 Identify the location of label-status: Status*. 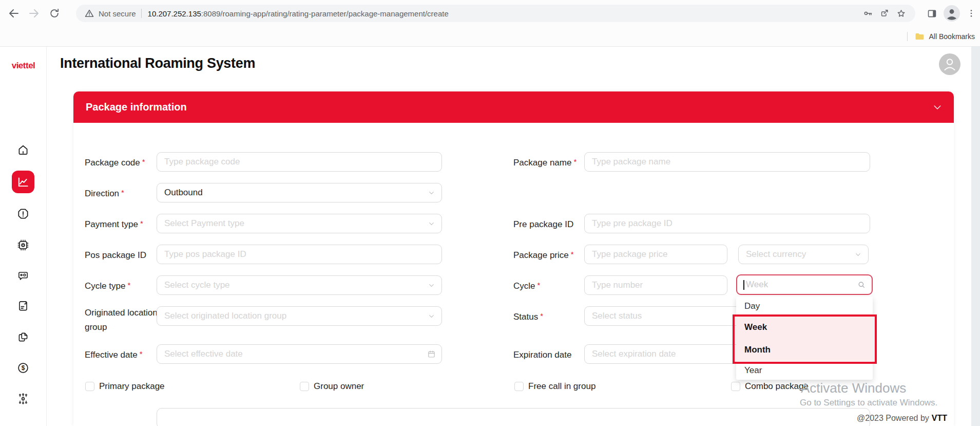
(528, 317).